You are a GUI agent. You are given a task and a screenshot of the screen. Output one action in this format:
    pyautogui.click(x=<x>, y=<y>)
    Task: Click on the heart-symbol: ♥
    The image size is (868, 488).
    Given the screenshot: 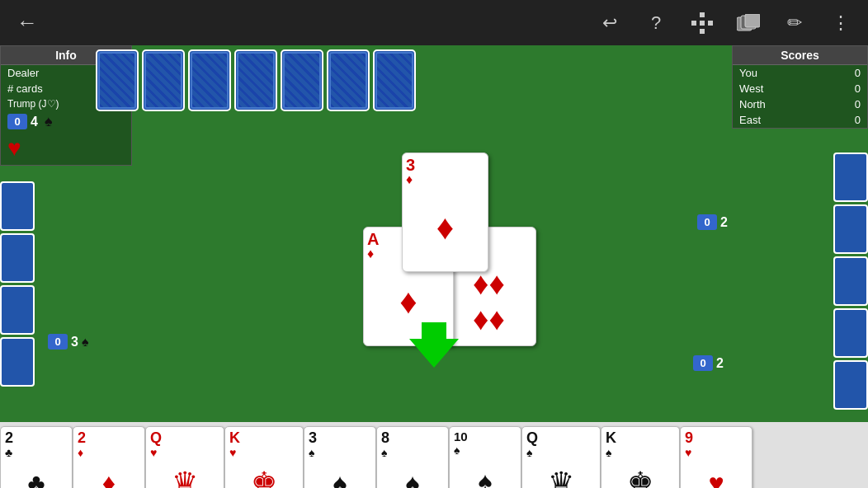 What is the action you would take?
    pyautogui.click(x=66, y=148)
    